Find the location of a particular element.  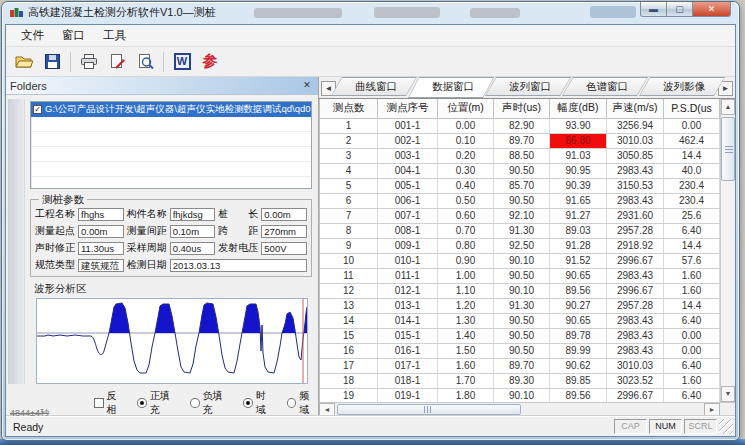

vertical-scrollbar: ▲ ▼ is located at coordinates (728, 250).